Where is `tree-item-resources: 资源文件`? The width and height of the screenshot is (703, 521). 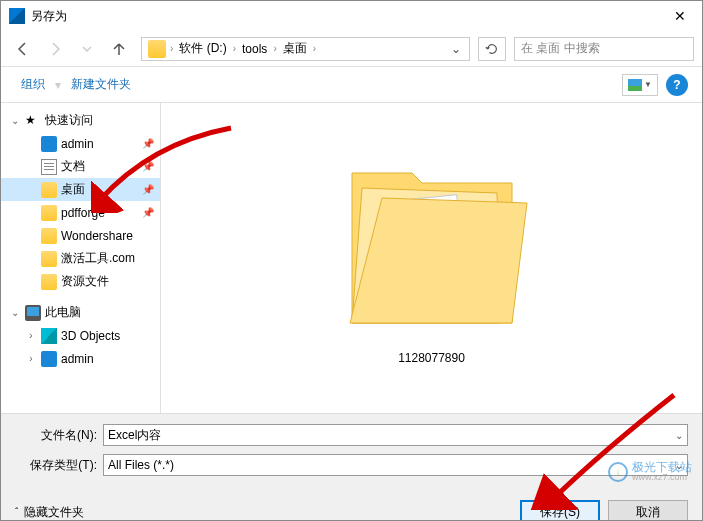
tree-item-resources: 资源文件 is located at coordinates (80, 282).